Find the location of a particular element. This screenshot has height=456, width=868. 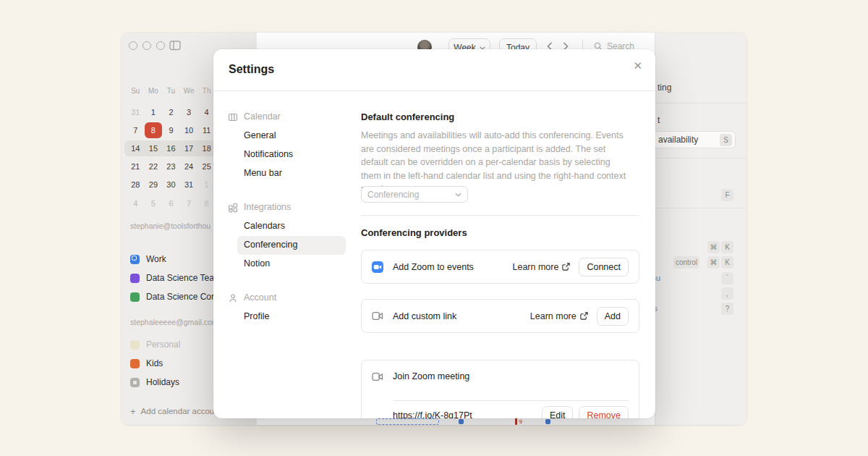

card-label: Add Zoom to events is located at coordinates (433, 267).